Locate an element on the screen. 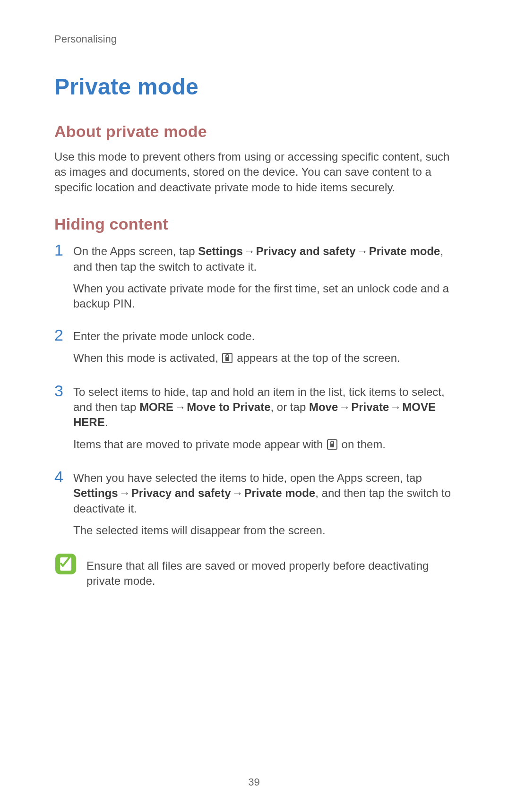  text: When you activate private mode for the f… is located at coordinates (266, 297).